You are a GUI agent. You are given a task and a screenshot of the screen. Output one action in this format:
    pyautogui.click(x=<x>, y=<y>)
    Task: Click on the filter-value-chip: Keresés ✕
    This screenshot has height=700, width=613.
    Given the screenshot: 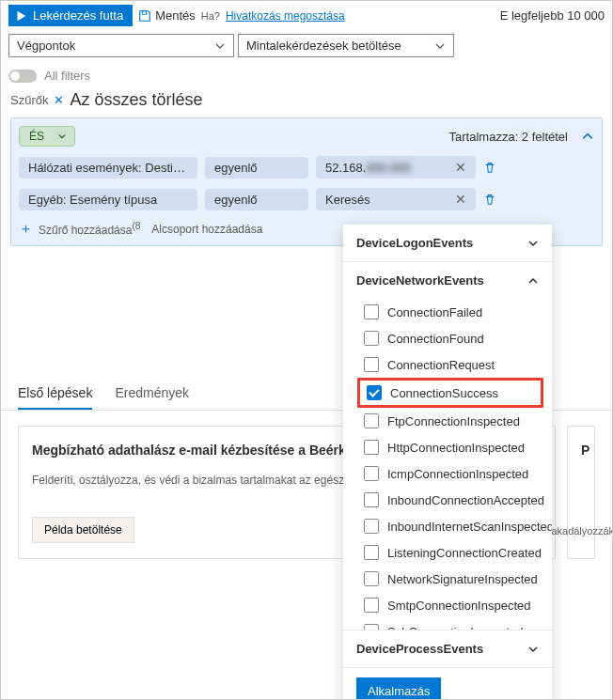 What is the action you would take?
    pyautogui.click(x=396, y=199)
    